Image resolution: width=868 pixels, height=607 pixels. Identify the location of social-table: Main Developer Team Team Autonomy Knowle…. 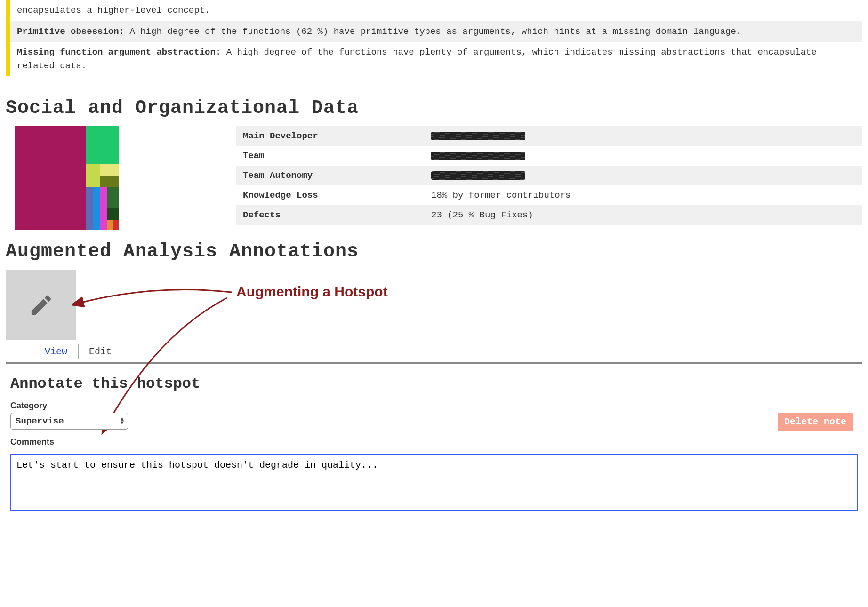
(549, 176).